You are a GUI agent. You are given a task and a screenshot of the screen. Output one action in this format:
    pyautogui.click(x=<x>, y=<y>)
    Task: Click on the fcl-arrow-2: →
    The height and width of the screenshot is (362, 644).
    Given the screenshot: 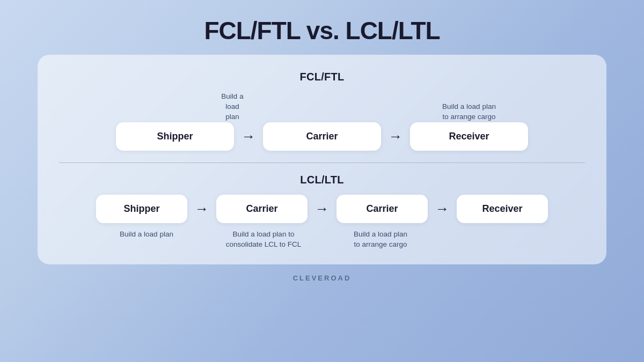 What is the action you would take?
    pyautogui.click(x=396, y=136)
    